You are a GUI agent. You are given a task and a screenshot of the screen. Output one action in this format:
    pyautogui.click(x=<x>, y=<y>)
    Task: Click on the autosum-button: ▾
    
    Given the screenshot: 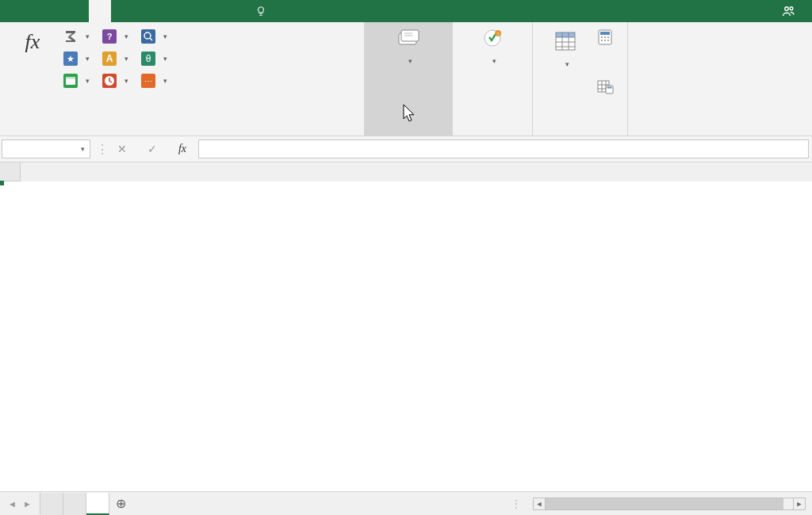 What is the action you would take?
    pyautogui.click(x=76, y=36)
    